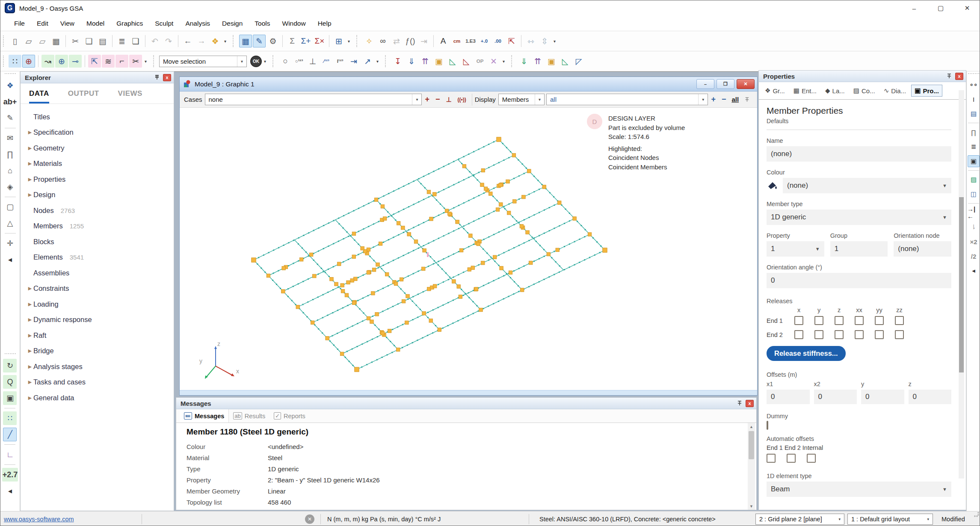 This screenshot has width=980, height=526. Describe the element at coordinates (242, 62) in the screenshot. I see `chevron-down-icon: ▾` at that location.